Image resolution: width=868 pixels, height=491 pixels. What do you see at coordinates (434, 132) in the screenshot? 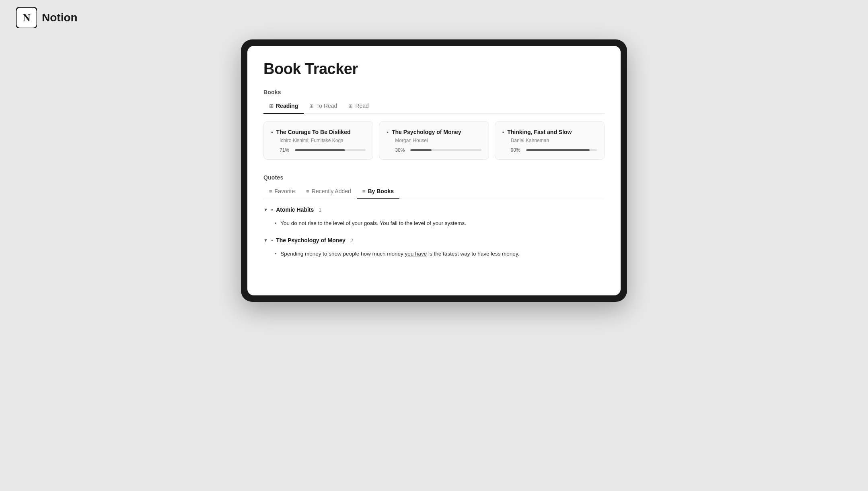
I see `book-title-row-1: ▪ The Psychology of Money` at bounding box center [434, 132].